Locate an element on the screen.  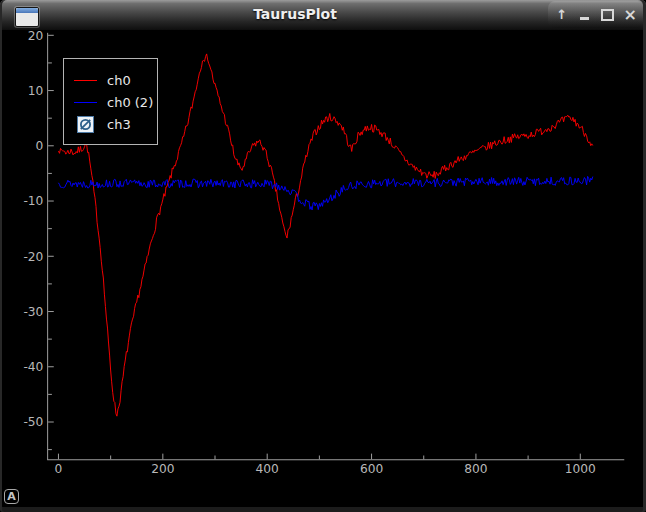
y-tick-label: 0 is located at coordinates (40, 146).